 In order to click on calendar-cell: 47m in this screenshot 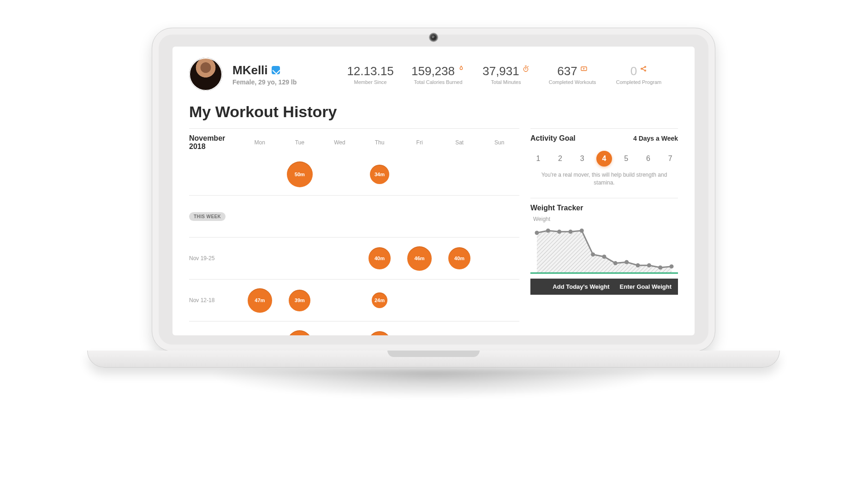, I will do `click(260, 301)`.